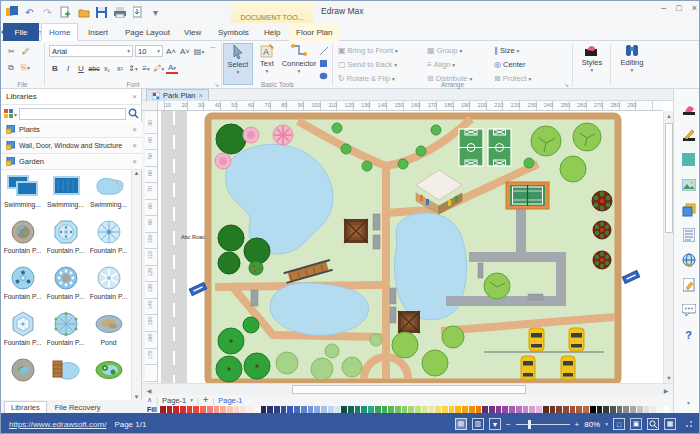  Describe the element at coordinates (26, 407) in the screenshot. I see `tab-libraries: Libraries` at that location.